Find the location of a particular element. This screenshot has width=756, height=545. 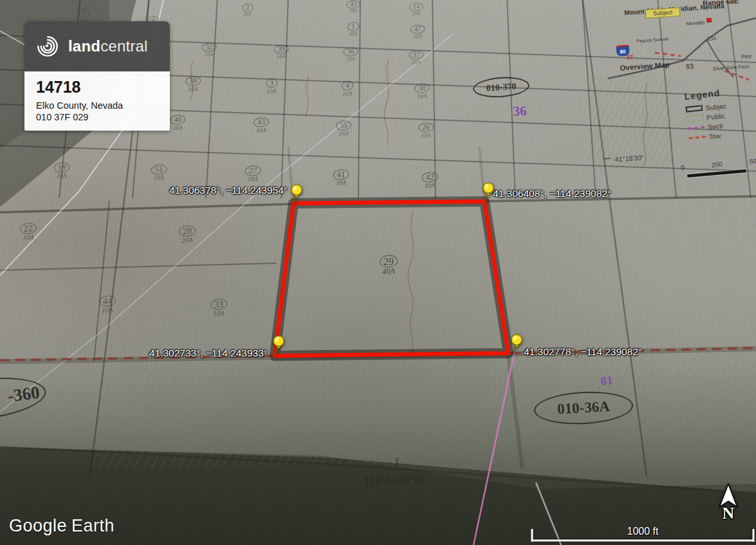

landcentral-logo-icon is located at coordinates (48, 46).